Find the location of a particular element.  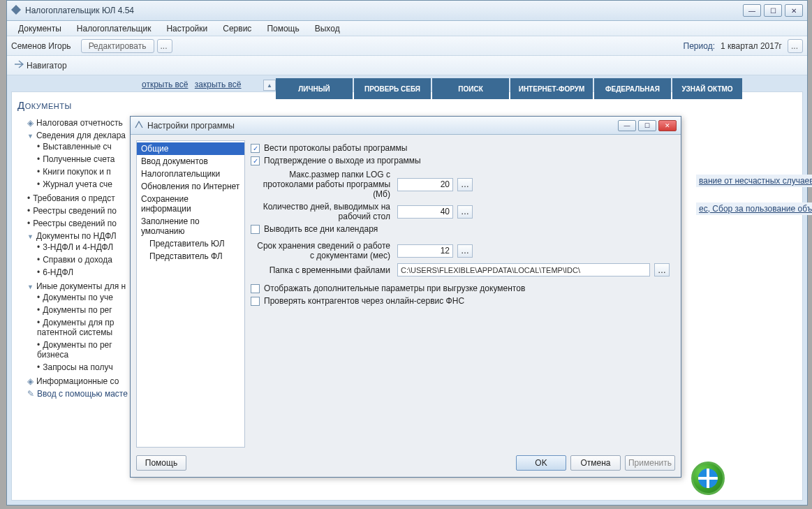

spinner-log-max: … is located at coordinates (465, 184).